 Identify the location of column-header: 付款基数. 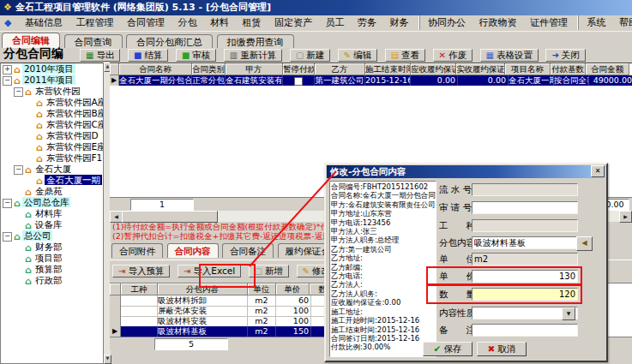
(568, 69).